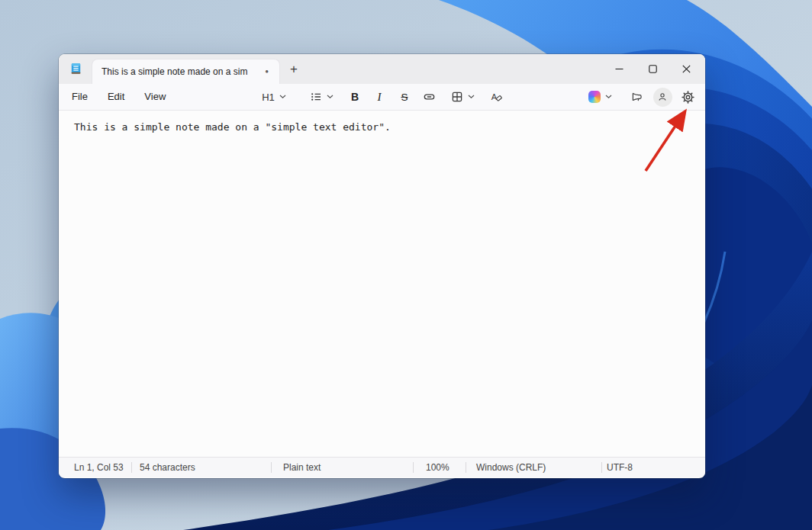  What do you see at coordinates (600, 97) in the screenshot?
I see `copilot-button` at bounding box center [600, 97].